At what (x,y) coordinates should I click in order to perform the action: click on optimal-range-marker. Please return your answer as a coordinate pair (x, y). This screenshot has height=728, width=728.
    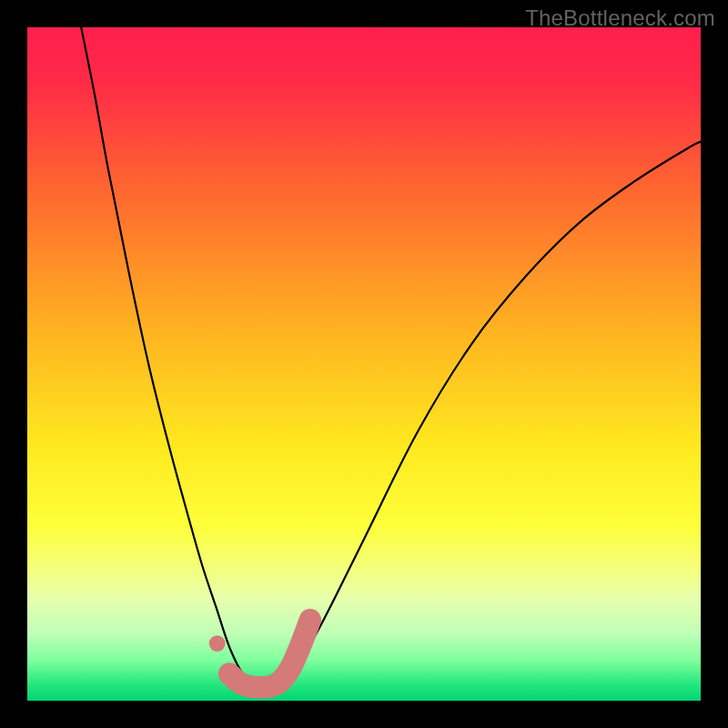
    Looking at the image, I should click on (269, 653).